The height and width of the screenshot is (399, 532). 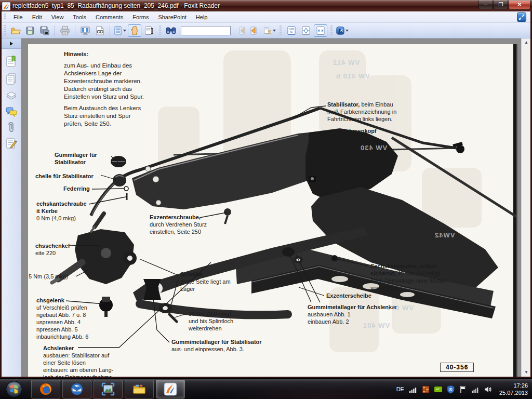 What do you see at coordinates (463, 390) in the screenshot?
I see `action-center-flag-icon` at bounding box center [463, 390].